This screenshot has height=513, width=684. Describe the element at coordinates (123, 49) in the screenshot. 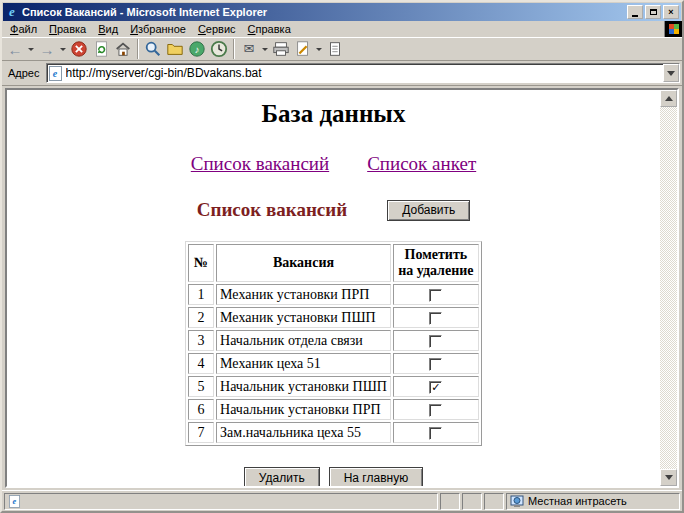

I see `home-button` at that location.